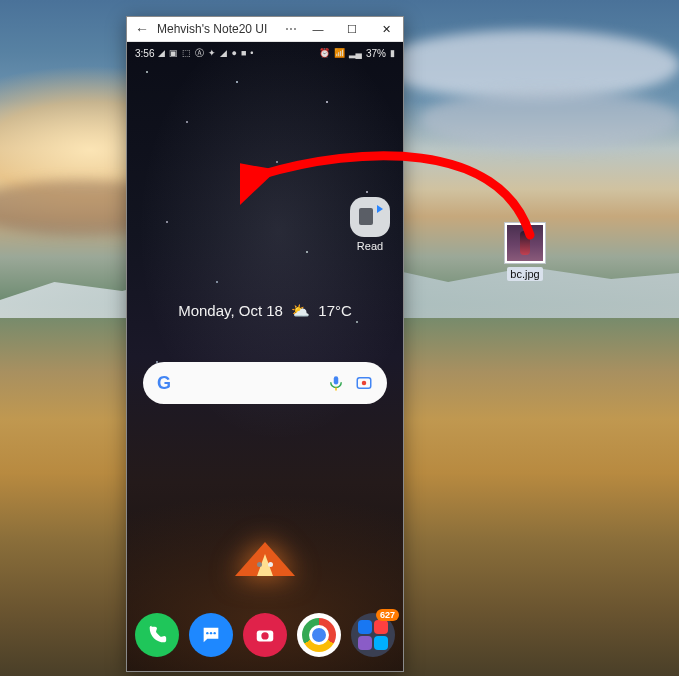 Image resolution: width=679 pixels, height=676 pixels. I want to click on play-badge-icon, so click(380, 209).